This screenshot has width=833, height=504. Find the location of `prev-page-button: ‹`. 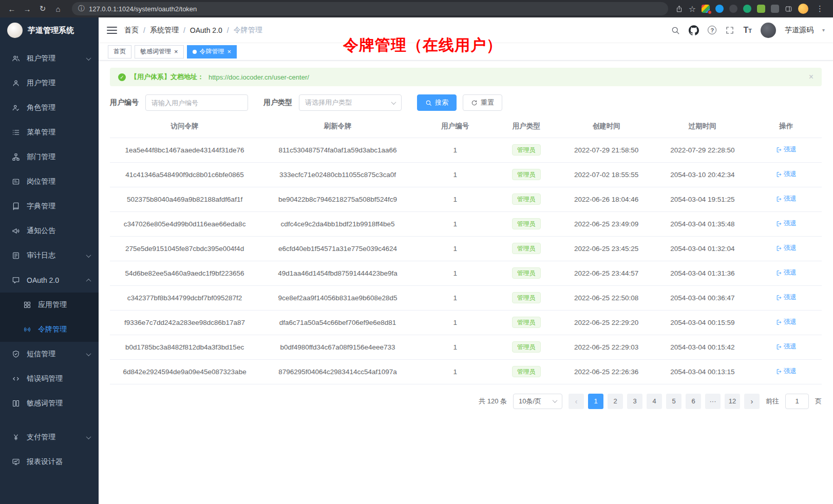

prev-page-button: ‹ is located at coordinates (576, 401).